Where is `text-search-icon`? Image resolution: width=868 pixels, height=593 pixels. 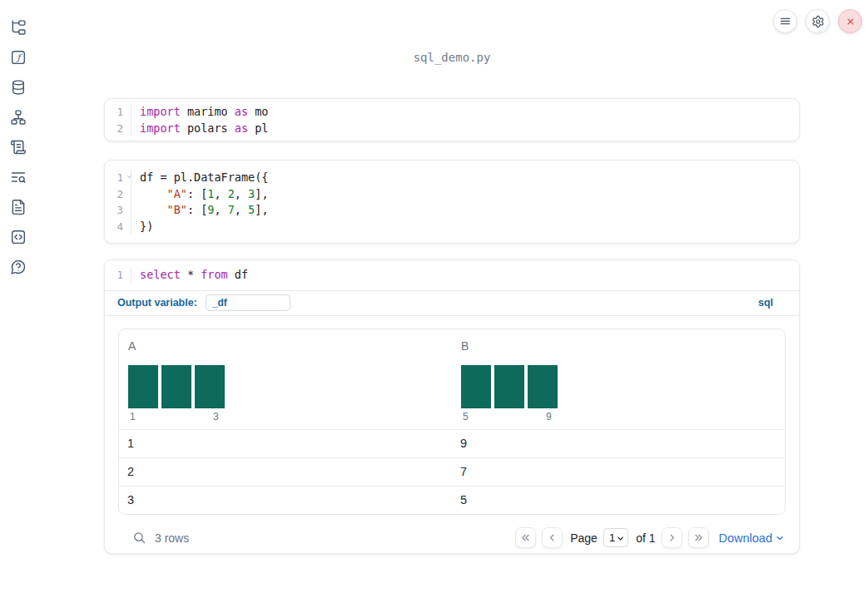 text-search-icon is located at coordinates (18, 177).